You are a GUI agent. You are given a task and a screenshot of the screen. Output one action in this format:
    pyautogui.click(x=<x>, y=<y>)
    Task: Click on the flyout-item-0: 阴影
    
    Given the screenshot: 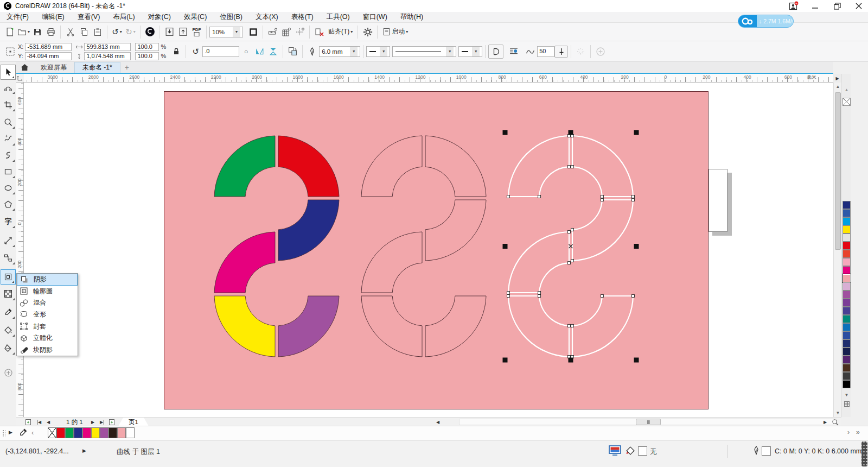 What is the action you would take?
    pyautogui.click(x=47, y=280)
    